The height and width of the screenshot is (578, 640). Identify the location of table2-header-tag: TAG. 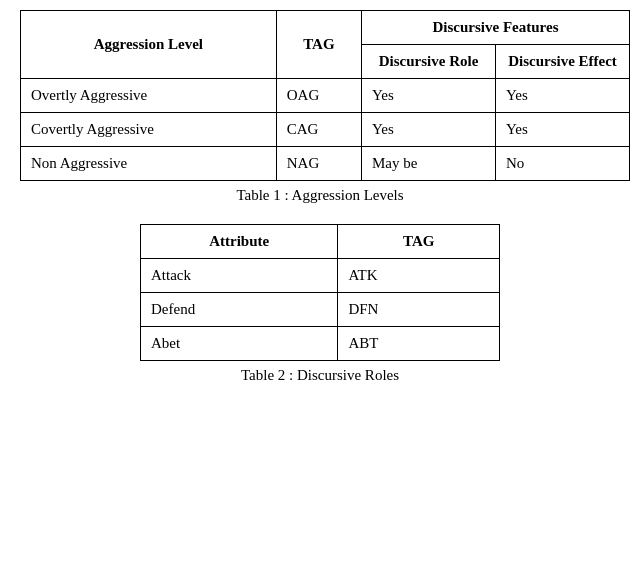
(419, 242).